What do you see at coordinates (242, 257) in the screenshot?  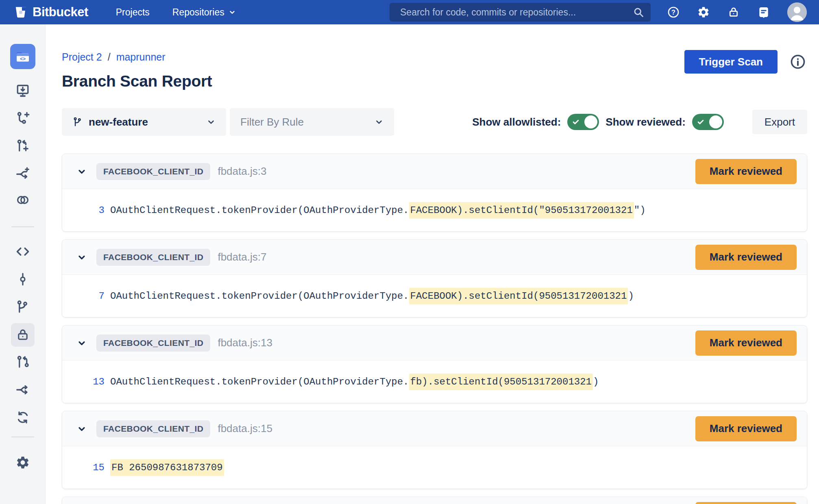 I see `finding-location: fbdata.js:7` at bounding box center [242, 257].